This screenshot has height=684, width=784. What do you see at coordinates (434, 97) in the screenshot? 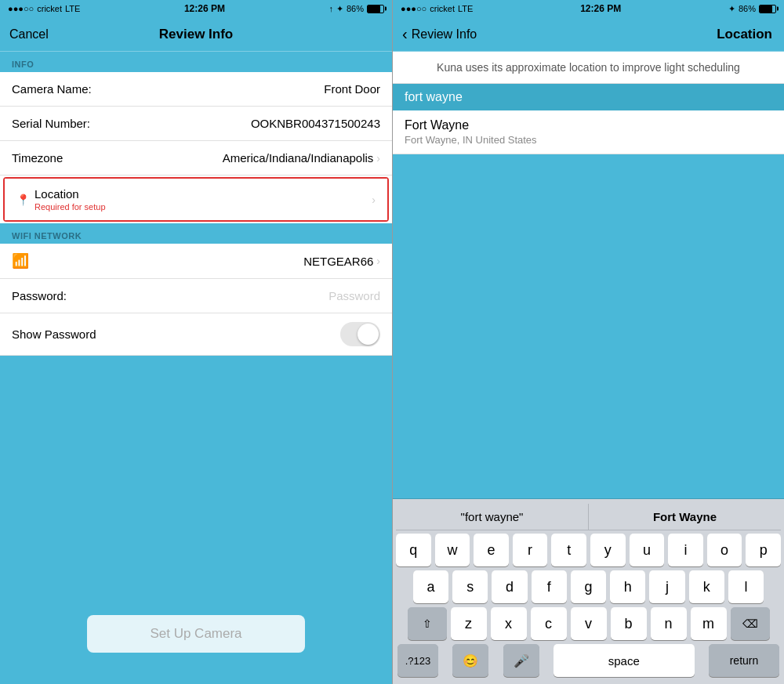
I see `search-text-value: fort wayne` at bounding box center [434, 97].